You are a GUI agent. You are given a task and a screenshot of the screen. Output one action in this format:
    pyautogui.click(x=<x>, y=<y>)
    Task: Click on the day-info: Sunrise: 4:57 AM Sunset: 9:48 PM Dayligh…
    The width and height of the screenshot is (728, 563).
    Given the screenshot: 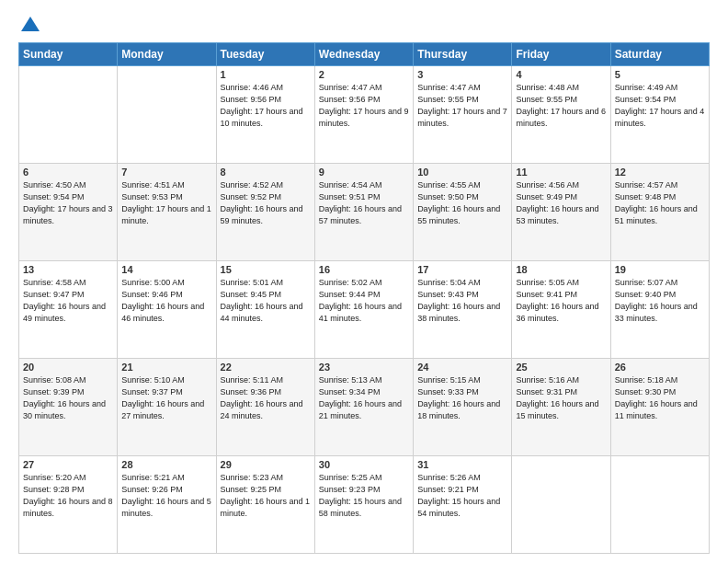 What is the action you would take?
    pyautogui.click(x=660, y=203)
    